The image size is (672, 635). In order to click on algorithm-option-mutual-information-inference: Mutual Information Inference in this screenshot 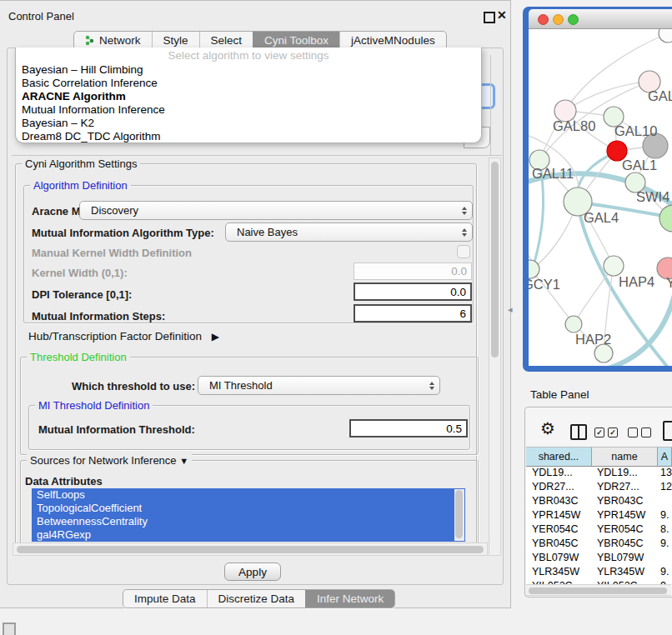, I will do `click(248, 110)`.